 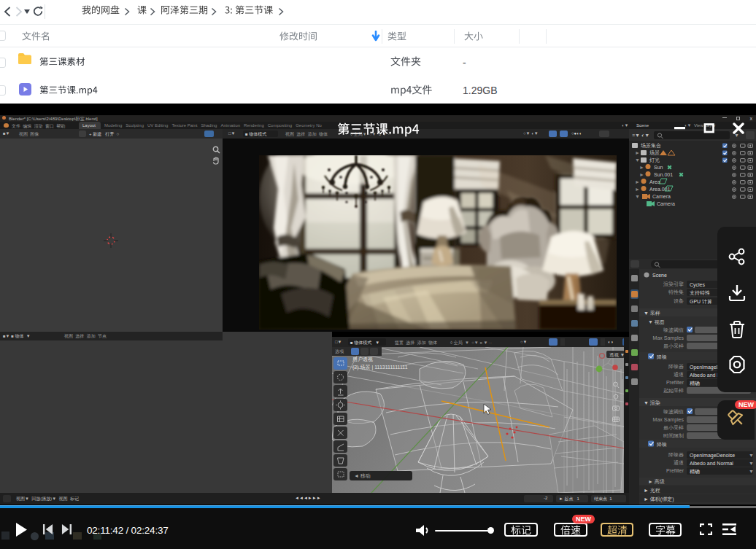 What do you see at coordinates (700, 293) in the screenshot?
I see `svg-text: 支持特性` at bounding box center [700, 293].